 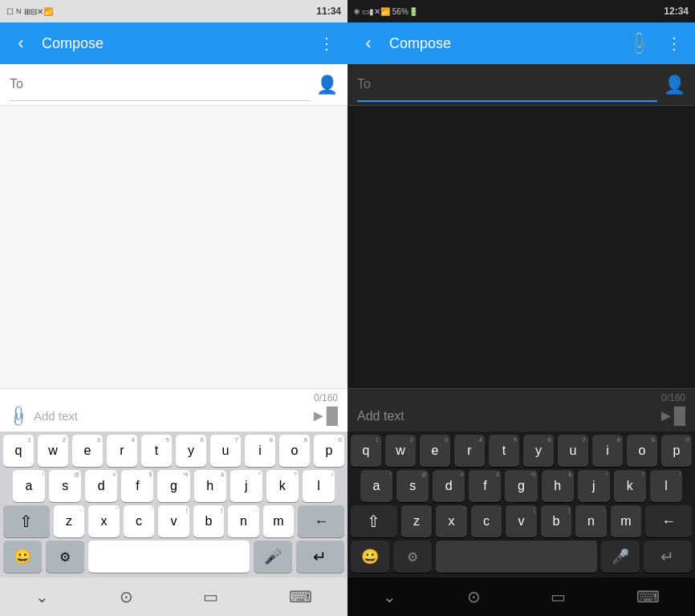 I want to click on left-attach-icon: 📎, so click(x=18, y=415).